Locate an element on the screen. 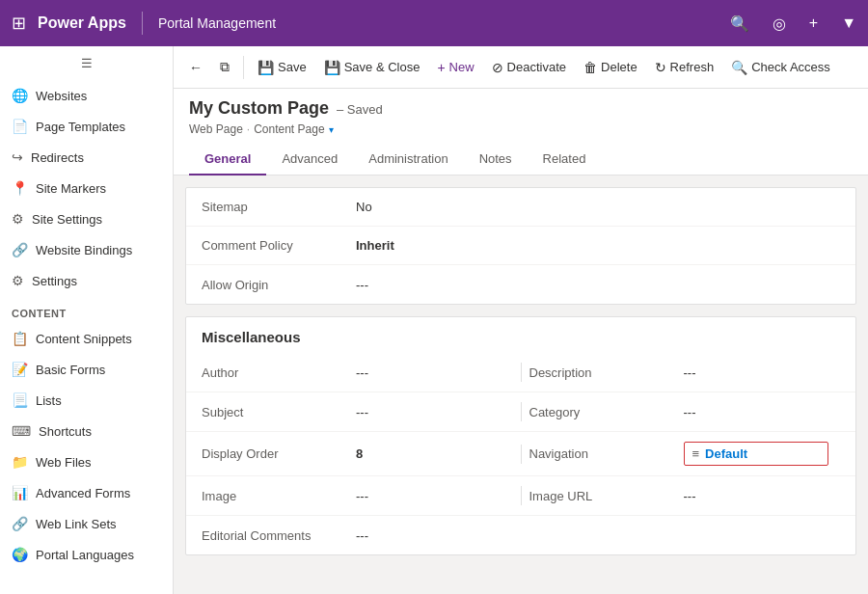 The image size is (868, 594). page-title: My Custom Page is located at coordinates (258, 108).